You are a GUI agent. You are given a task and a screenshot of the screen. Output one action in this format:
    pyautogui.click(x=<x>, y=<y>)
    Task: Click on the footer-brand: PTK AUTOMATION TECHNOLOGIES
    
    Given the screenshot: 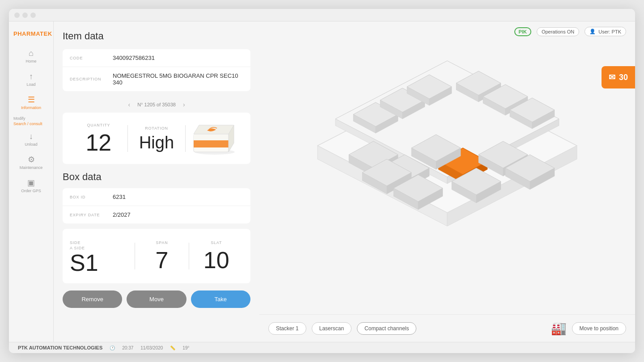 What is the action you would take?
    pyautogui.click(x=60, y=348)
    